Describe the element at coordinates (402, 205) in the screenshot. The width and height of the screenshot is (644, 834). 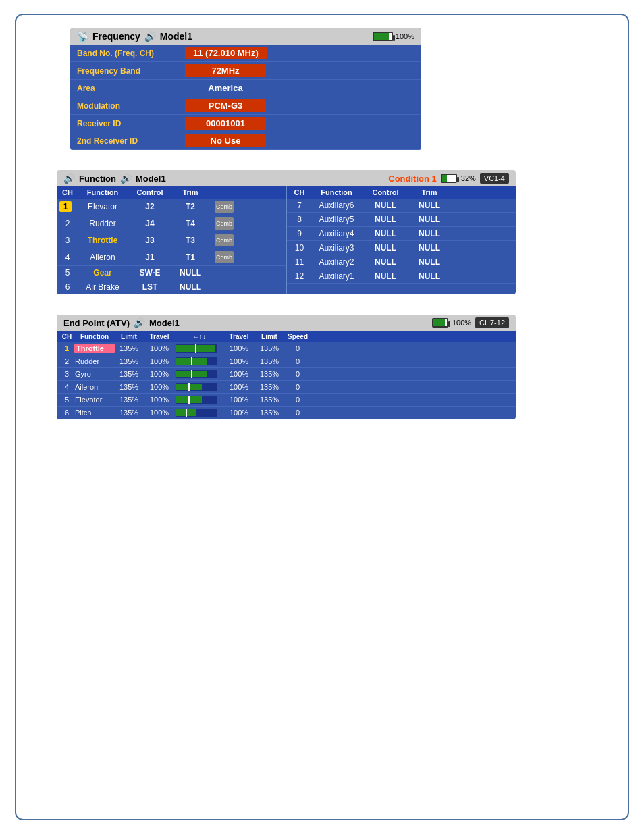
I see `func-right-row-7: 7 Auxiliary6 NULL NULL` at that location.